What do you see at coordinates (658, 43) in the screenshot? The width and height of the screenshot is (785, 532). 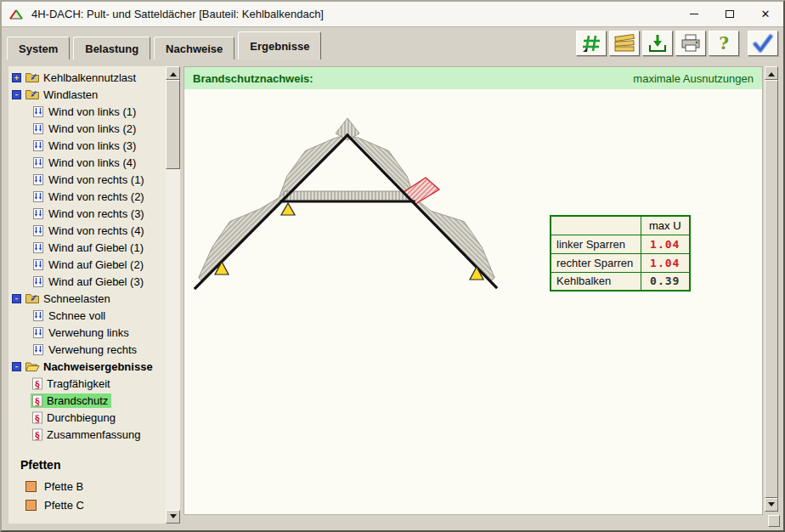 I see `export-button` at bounding box center [658, 43].